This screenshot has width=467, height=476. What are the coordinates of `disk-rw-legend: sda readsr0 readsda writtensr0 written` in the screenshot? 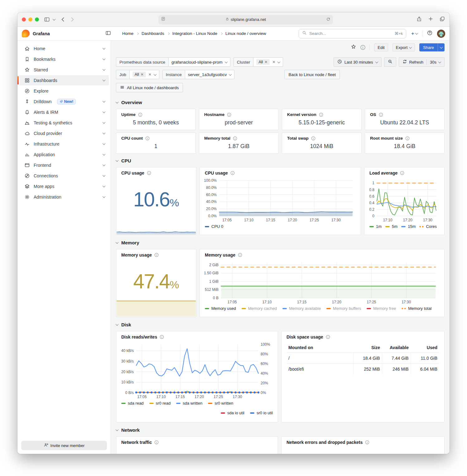 It's located at (197, 403).